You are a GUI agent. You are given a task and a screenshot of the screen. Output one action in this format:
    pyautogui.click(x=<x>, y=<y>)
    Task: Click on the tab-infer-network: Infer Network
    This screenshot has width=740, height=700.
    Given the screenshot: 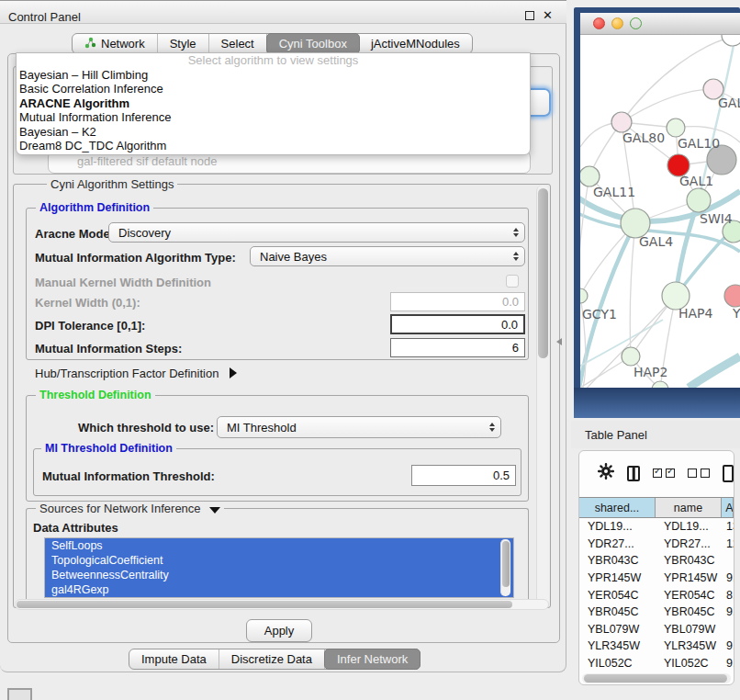 What is the action you would take?
    pyautogui.click(x=373, y=660)
    